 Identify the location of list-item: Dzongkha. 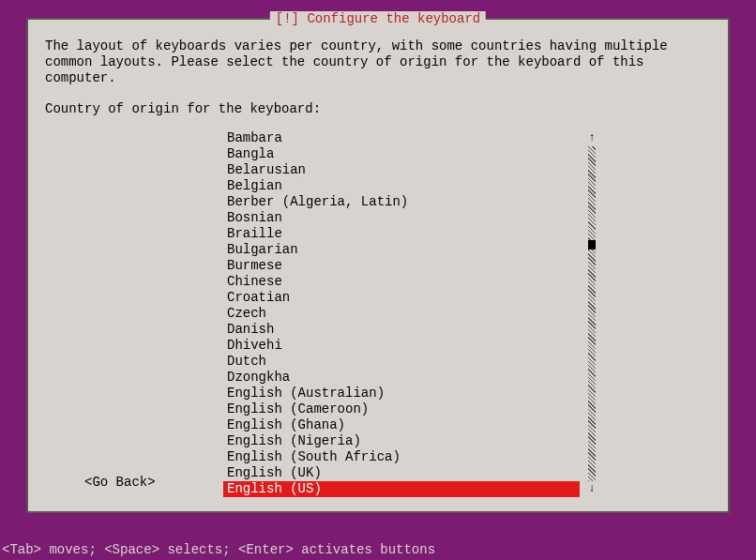
(401, 377).